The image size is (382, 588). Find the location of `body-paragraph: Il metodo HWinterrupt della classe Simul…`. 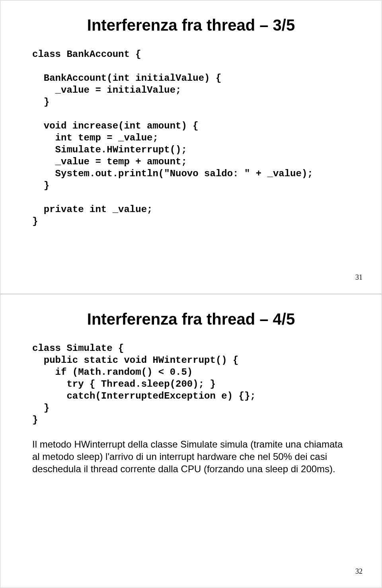

body-paragraph: Il metodo HWinterrupt della classe Simul… is located at coordinates (191, 457).